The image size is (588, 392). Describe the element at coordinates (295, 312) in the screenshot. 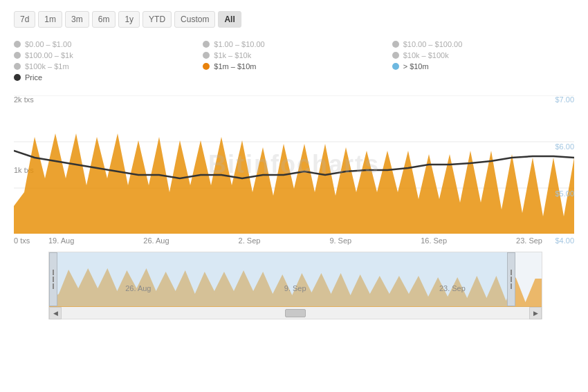

I see `scroll-track` at that location.